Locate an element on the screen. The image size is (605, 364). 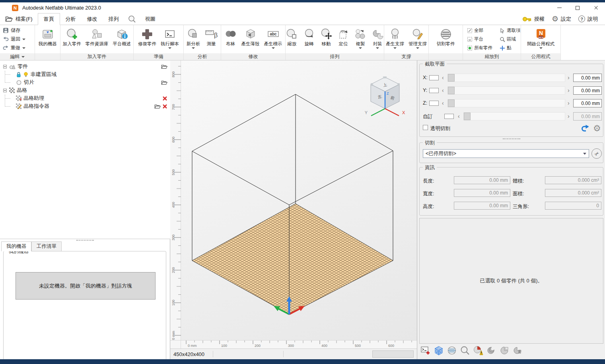
y-plane-checkbox is located at coordinates (434, 91).